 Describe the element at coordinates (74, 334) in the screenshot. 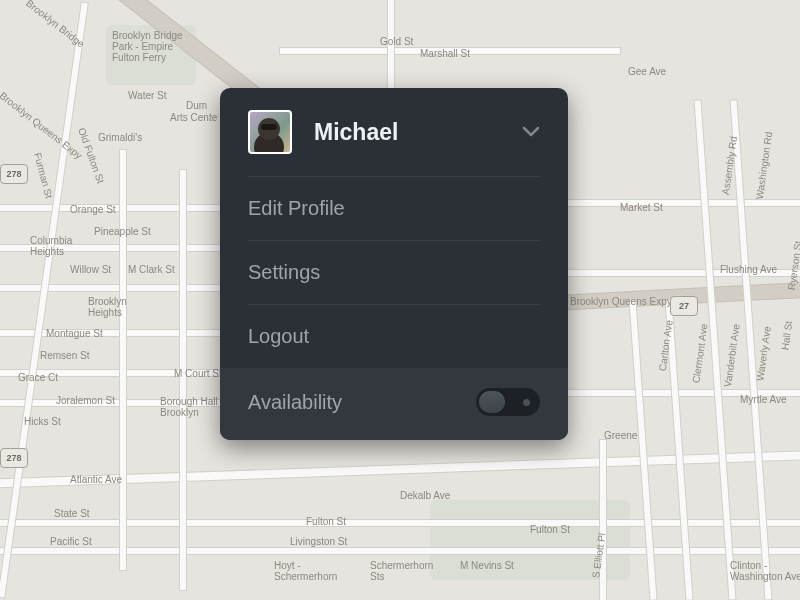

I see `map-label: Montague St` at that location.